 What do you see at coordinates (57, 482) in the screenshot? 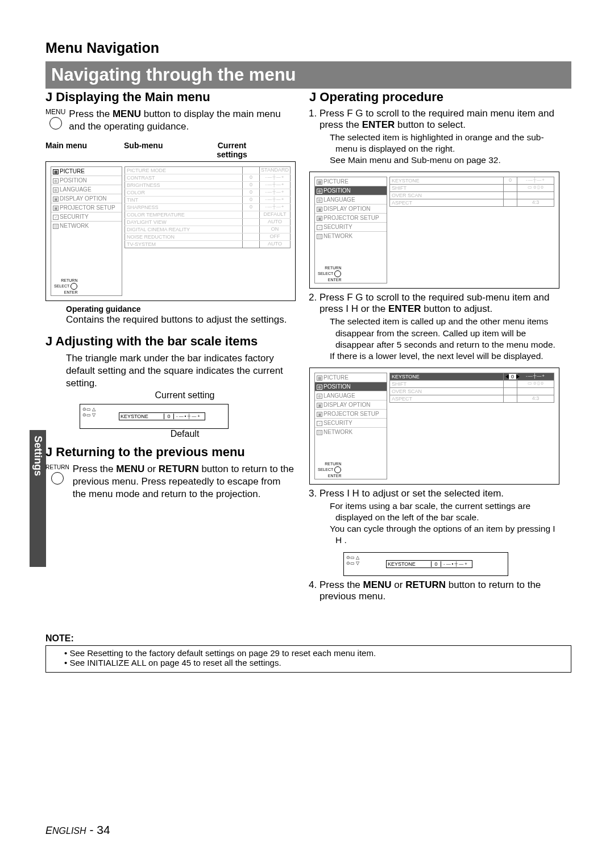
I see `return-button-icon: RETURN` at bounding box center [57, 482].